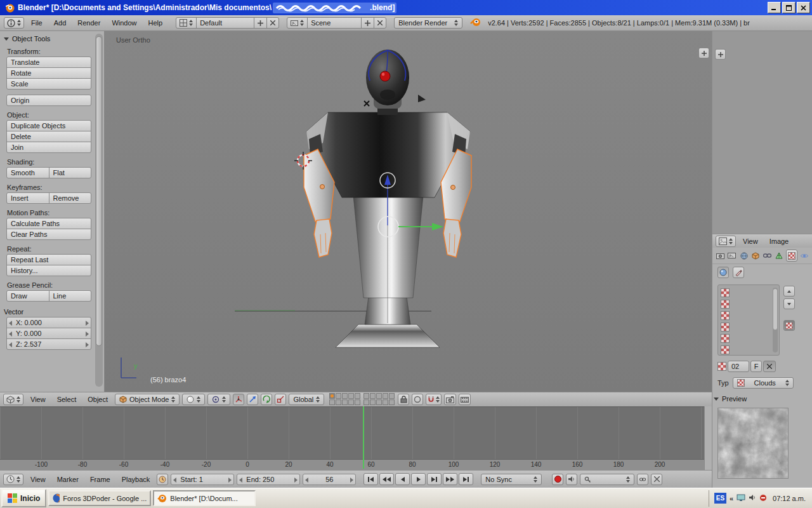 The height and width of the screenshot is (508, 812). Describe the element at coordinates (67, 399) in the screenshot. I see `menu-select: Select` at that location.